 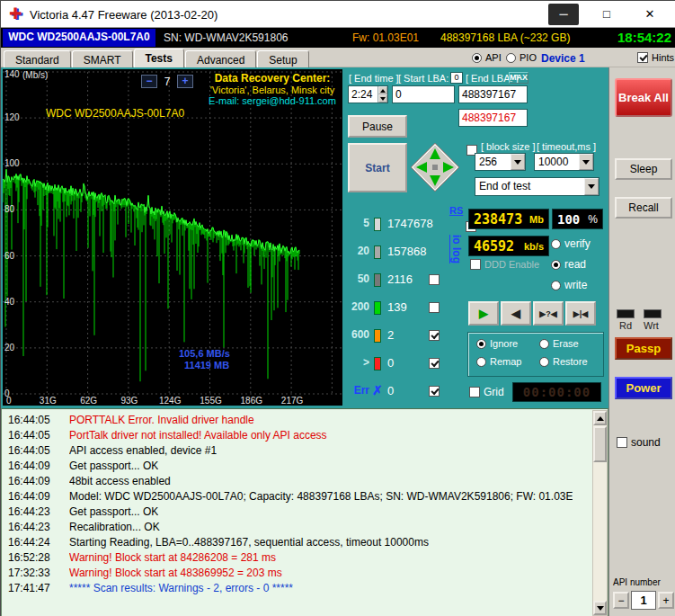 What do you see at coordinates (564, 362) in the screenshot?
I see `action-radio-restore: Restore` at bounding box center [564, 362].